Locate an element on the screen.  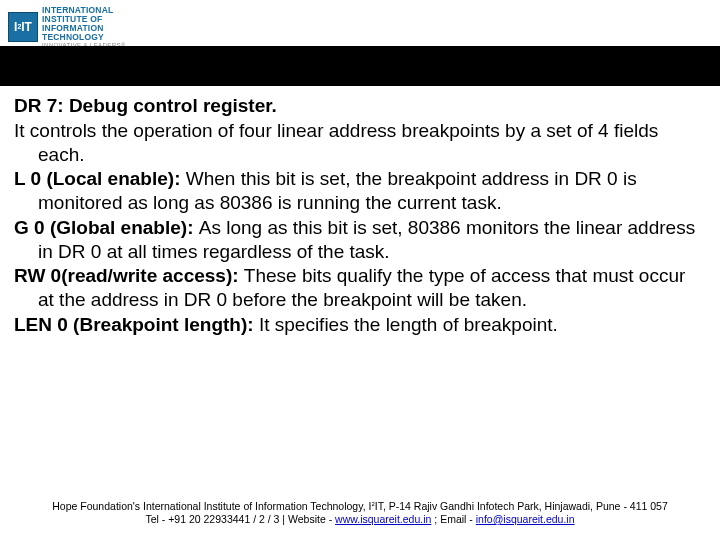
body-paragraph: RW 0(read/write access): These bits qual… is located at coordinates (360, 288).